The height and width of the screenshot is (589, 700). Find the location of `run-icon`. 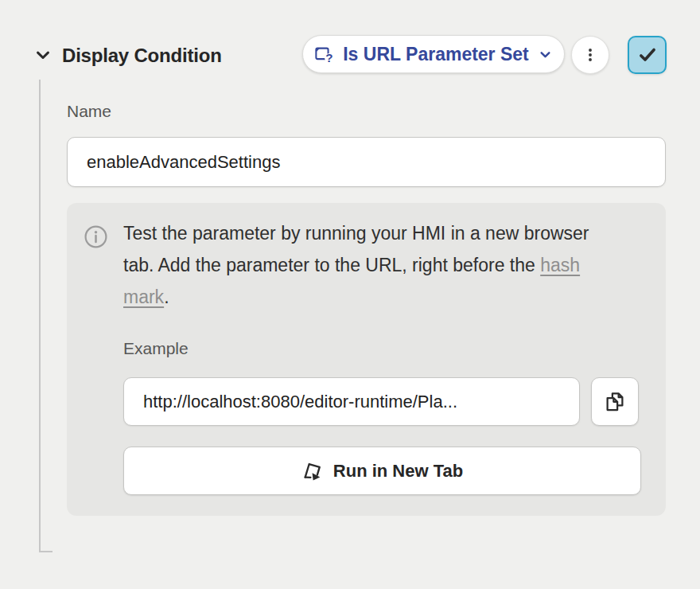

run-icon is located at coordinates (313, 471).